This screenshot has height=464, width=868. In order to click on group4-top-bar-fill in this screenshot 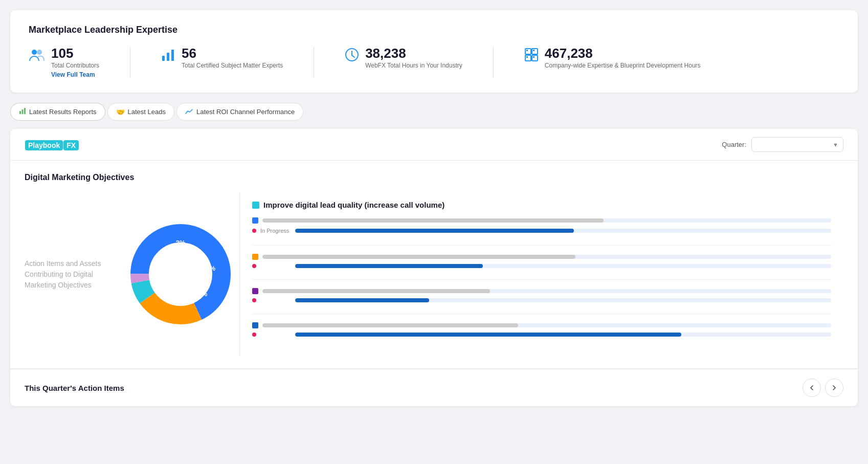, I will do `click(390, 325)`.